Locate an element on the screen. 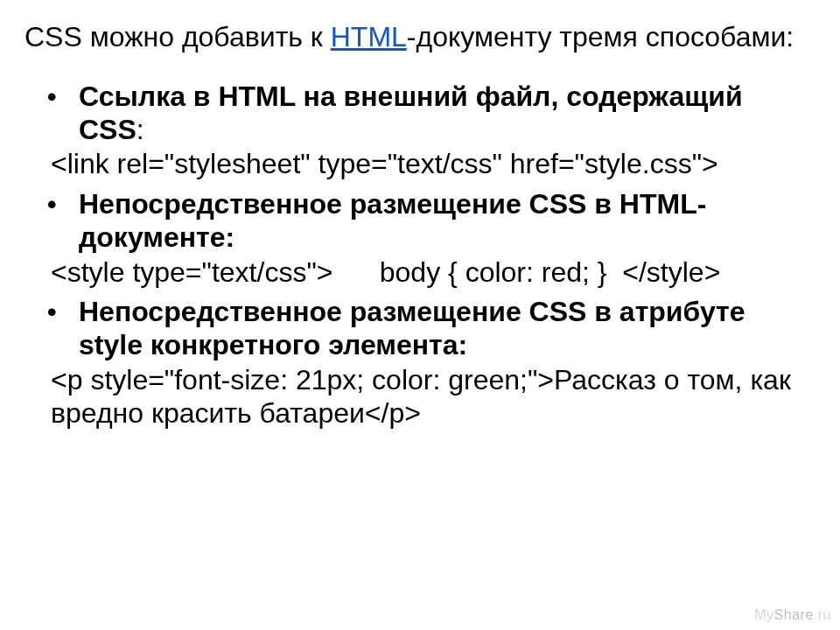 This screenshot has height=630, width=840. code-style-open: <style type="text/css"> is located at coordinates (192, 272).